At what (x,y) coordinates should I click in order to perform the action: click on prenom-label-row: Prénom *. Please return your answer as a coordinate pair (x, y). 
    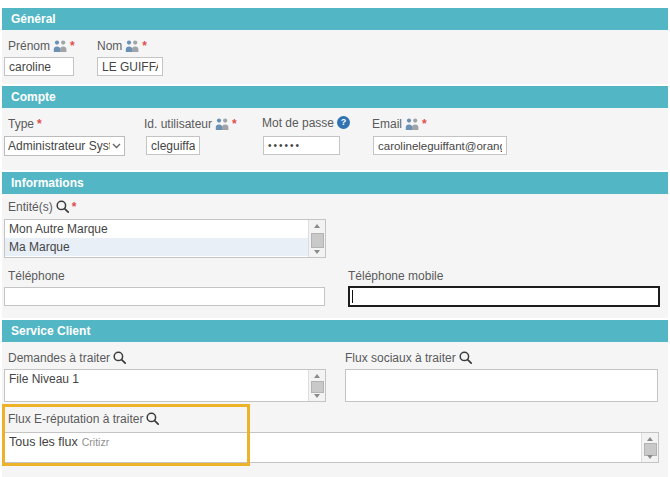
    Looking at the image, I should click on (42, 46).